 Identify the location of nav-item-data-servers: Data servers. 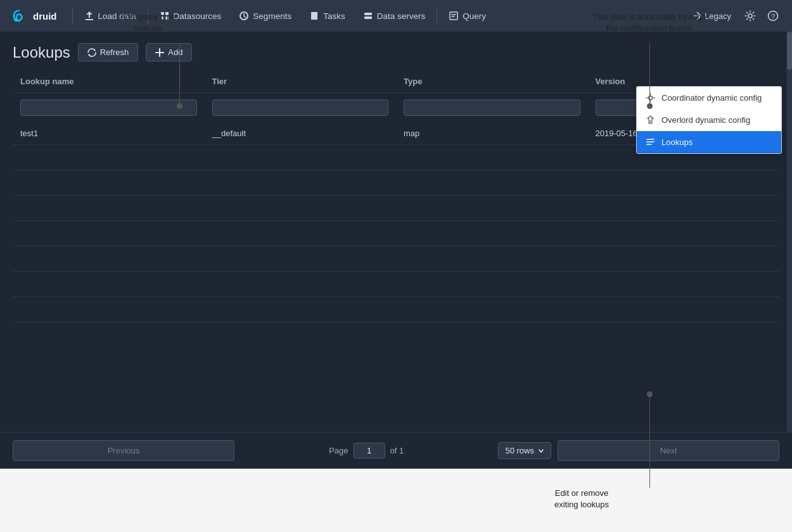
(394, 16).